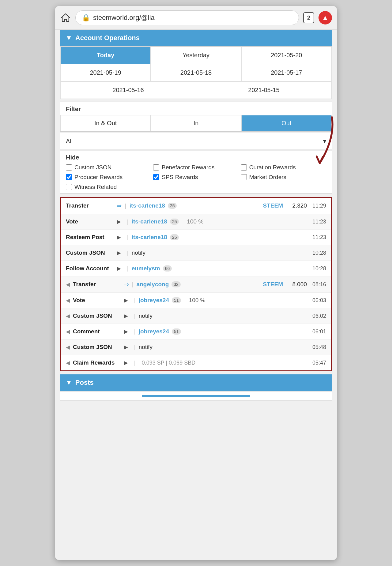 The image size is (392, 566). Describe the element at coordinates (264, 90) in the screenshot. I see `date-2021-05-15: 2021-05-15` at that location.